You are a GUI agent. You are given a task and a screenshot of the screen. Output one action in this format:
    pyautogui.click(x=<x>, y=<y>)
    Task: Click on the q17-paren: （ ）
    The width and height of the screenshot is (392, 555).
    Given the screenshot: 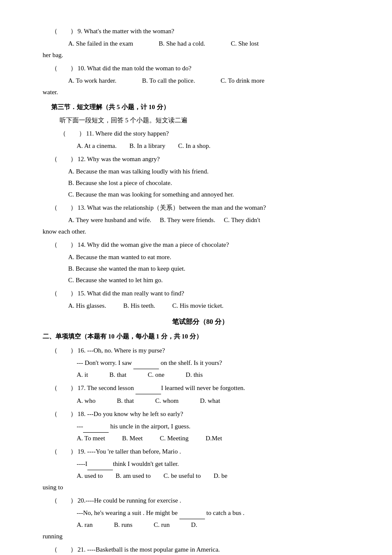 What is the action you would take?
    pyautogui.click(x=64, y=388)
    